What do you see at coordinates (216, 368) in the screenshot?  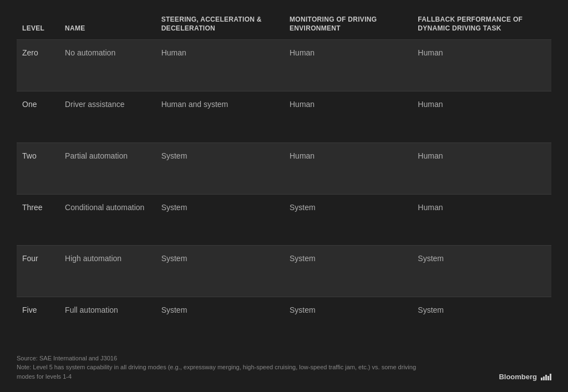 I see `footer-text: Source: SAE International and J3016 Note…` at bounding box center [216, 368].